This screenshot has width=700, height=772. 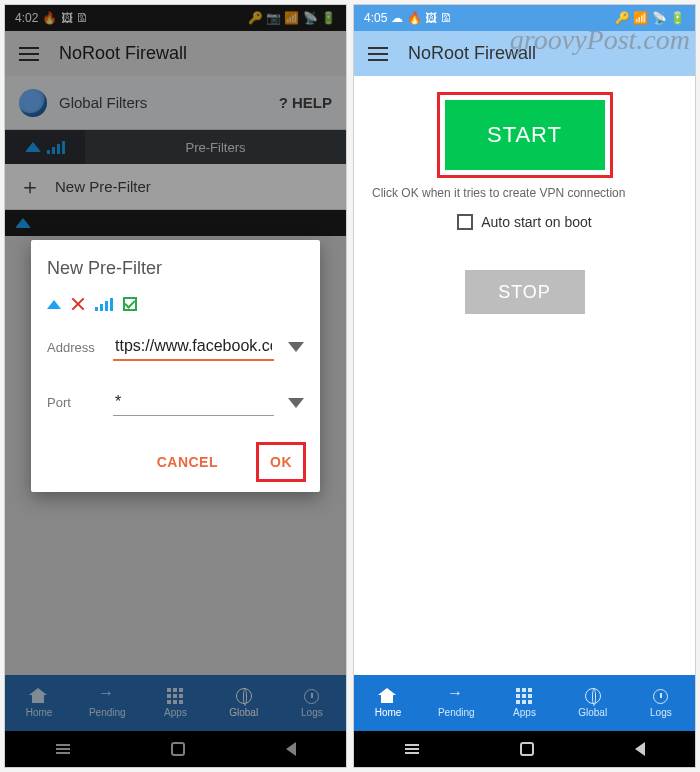 What do you see at coordinates (194, 347) in the screenshot?
I see `address-input` at bounding box center [194, 347].